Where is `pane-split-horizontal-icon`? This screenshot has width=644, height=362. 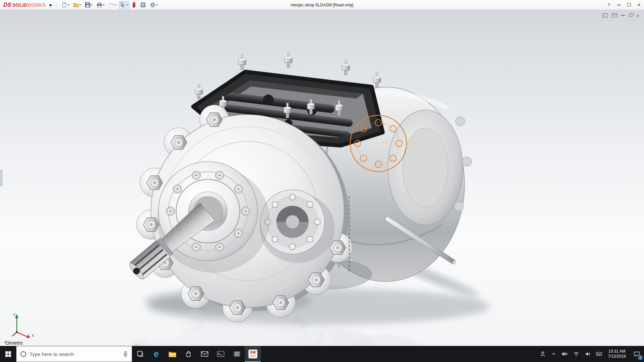 pane-split-horizontal-icon is located at coordinates (614, 15).